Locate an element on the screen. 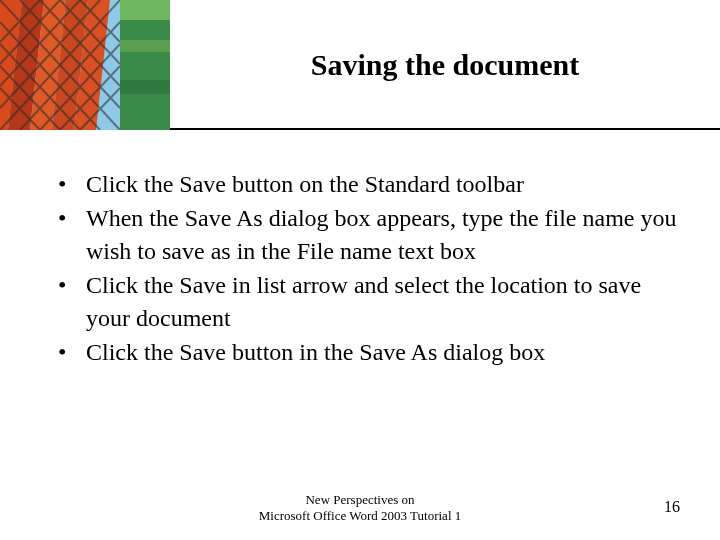 The height and width of the screenshot is (540, 720). slide-title: Saving the document is located at coordinates (445, 65).